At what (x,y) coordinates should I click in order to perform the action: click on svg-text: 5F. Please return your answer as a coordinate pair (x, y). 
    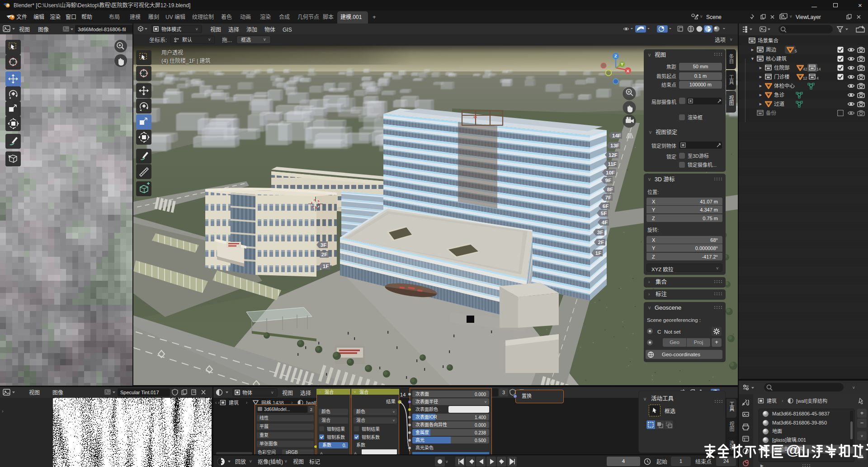
    Looking at the image, I should click on (604, 213).